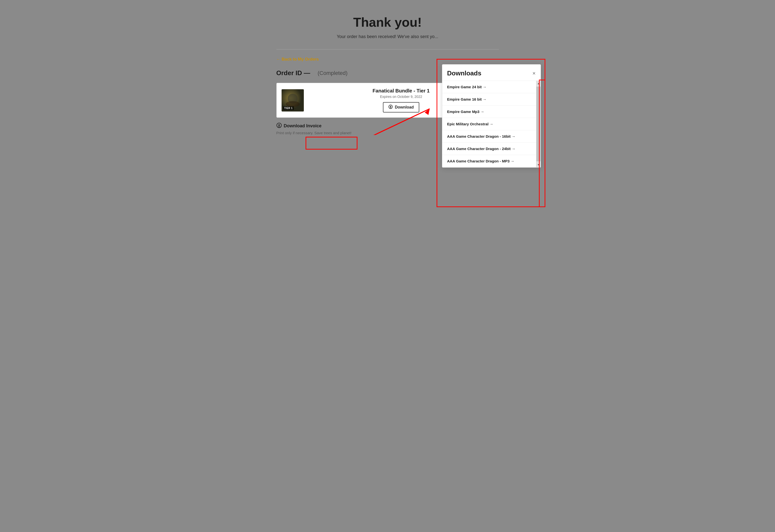 The image size is (775, 532). Describe the element at coordinates (333, 73) in the screenshot. I see `order-status: (Completed)` at that location.